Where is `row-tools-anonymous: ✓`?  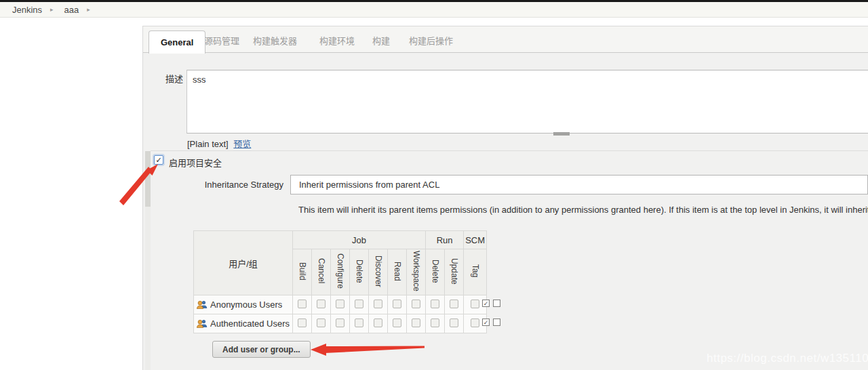 row-tools-anonymous: ✓ is located at coordinates (491, 304).